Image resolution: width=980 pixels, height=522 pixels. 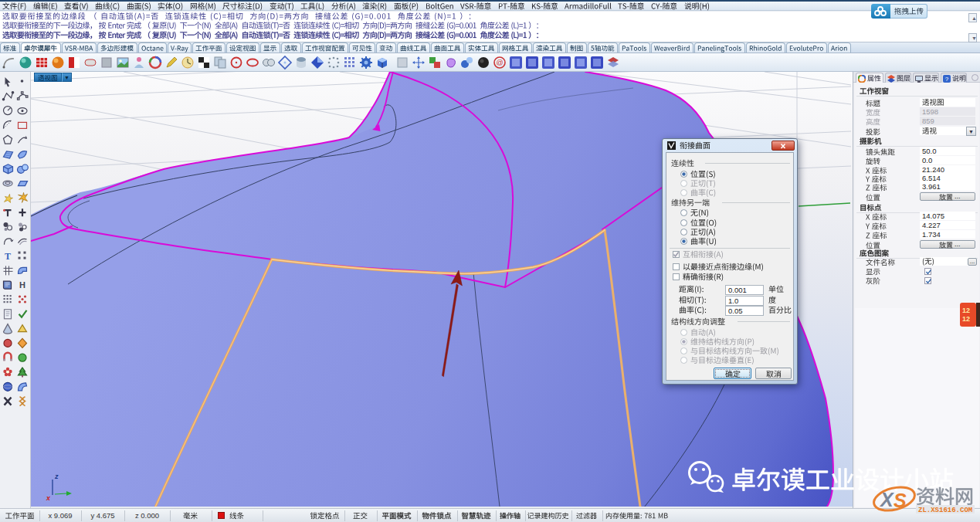 What do you see at coordinates (22, 285) in the screenshot?
I see `svg-text: H` at bounding box center [22, 285].